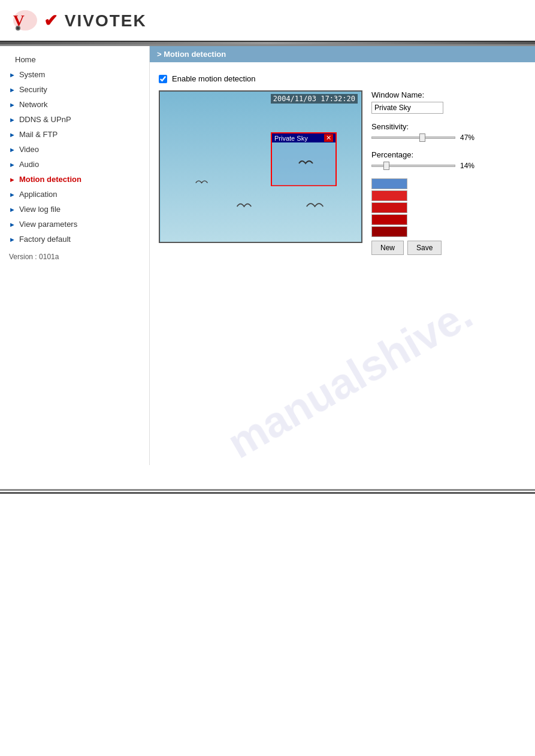 This screenshot has height=756, width=535. I want to click on arrow-icon-system: ►, so click(12, 75).